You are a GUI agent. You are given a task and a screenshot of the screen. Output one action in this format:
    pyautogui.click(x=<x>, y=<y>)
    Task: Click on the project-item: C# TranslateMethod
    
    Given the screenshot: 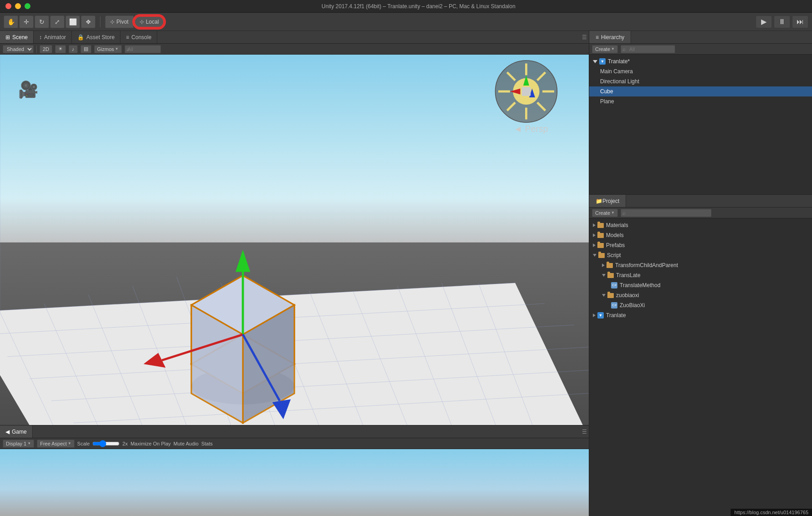 What is the action you would take?
    pyautogui.click(x=701, y=285)
    